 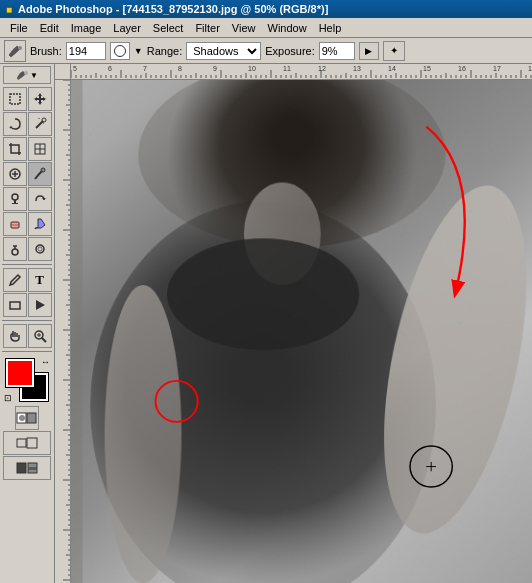 What do you see at coordinates (40, 336) in the screenshot?
I see `tool-zoom` at bounding box center [40, 336].